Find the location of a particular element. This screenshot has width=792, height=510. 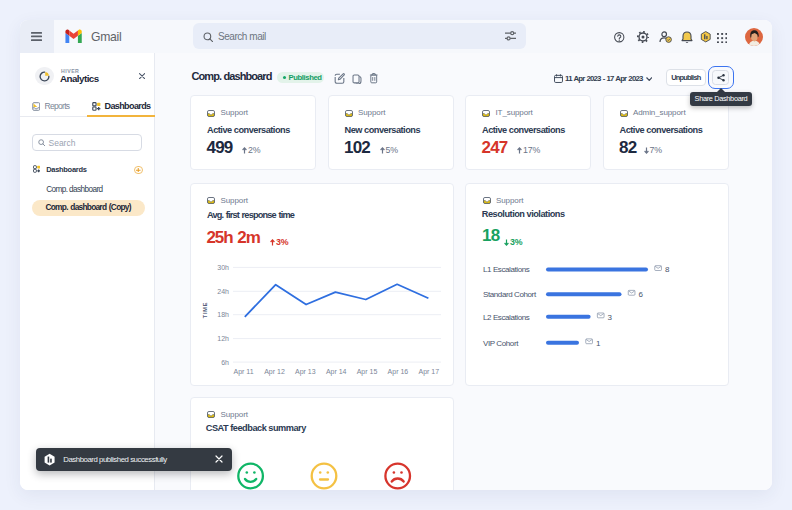

svg-text: 6 is located at coordinates (642, 294).